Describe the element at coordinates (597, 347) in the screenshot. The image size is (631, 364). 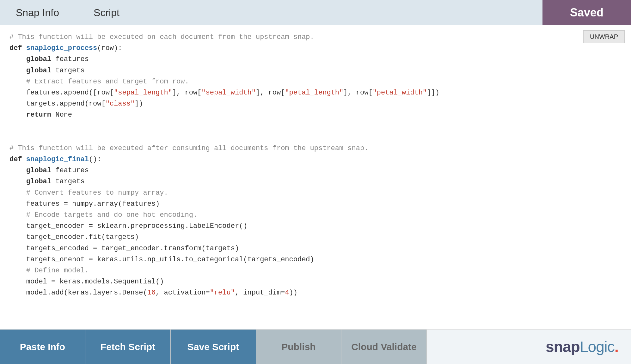
I see `logo-logic: Logic` at that location.